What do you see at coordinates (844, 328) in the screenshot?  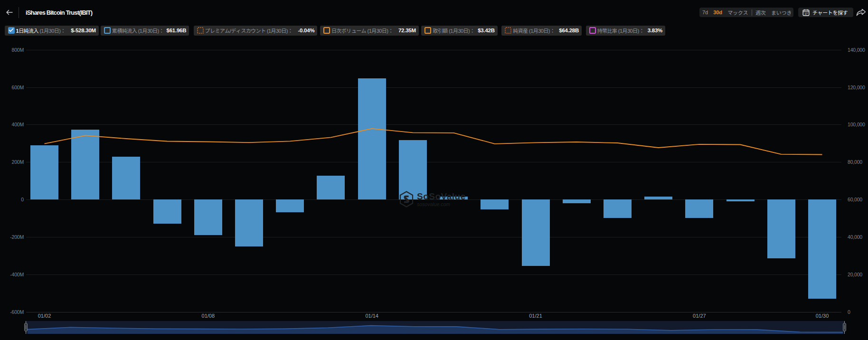 I see `navigator-handle-right` at bounding box center [844, 328].